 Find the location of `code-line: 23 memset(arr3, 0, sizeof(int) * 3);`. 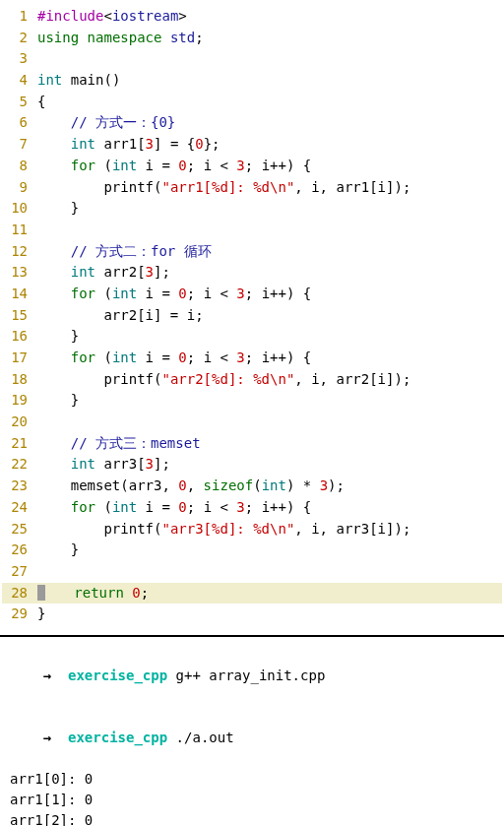

code-line: 23 memset(arr3, 0, sizeof(int) * 3); is located at coordinates (252, 486).